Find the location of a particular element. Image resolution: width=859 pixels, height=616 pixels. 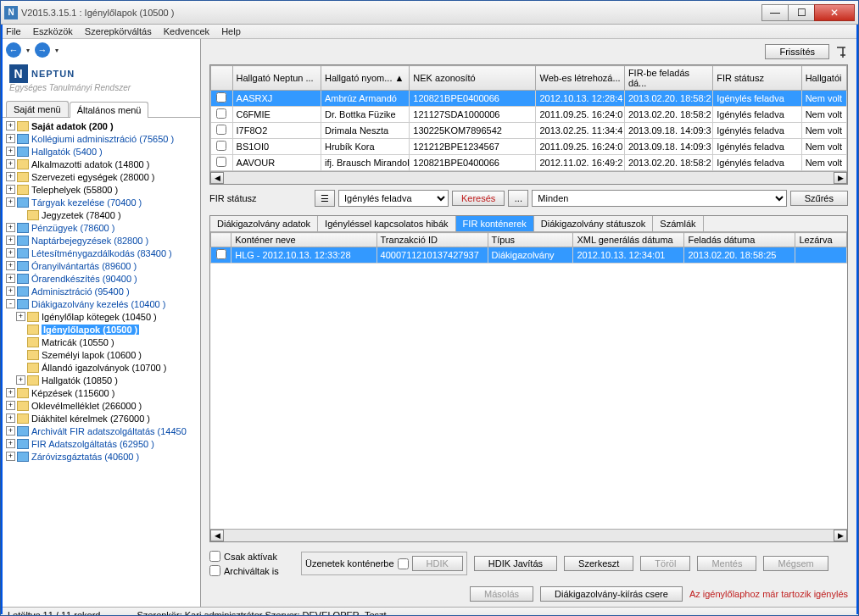

tree-item: +Adminisztráció (95400 ) is located at coordinates (102, 291).